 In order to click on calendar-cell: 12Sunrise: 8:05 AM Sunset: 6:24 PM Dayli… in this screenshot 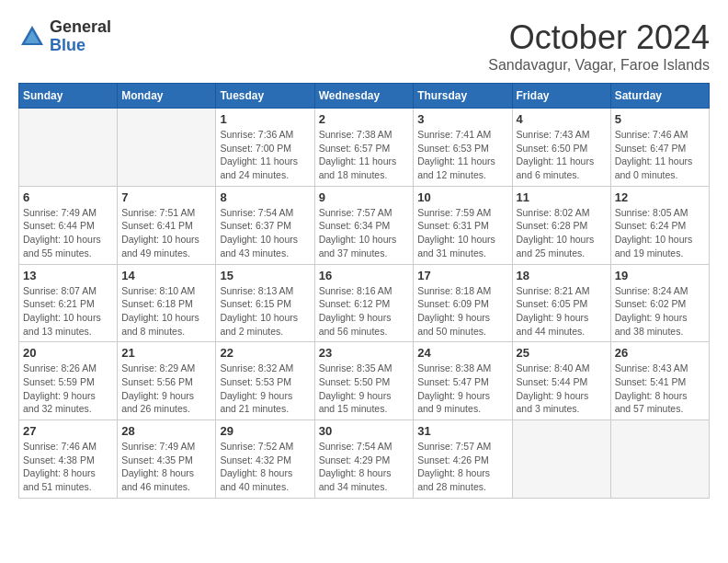, I will do `click(660, 224)`.